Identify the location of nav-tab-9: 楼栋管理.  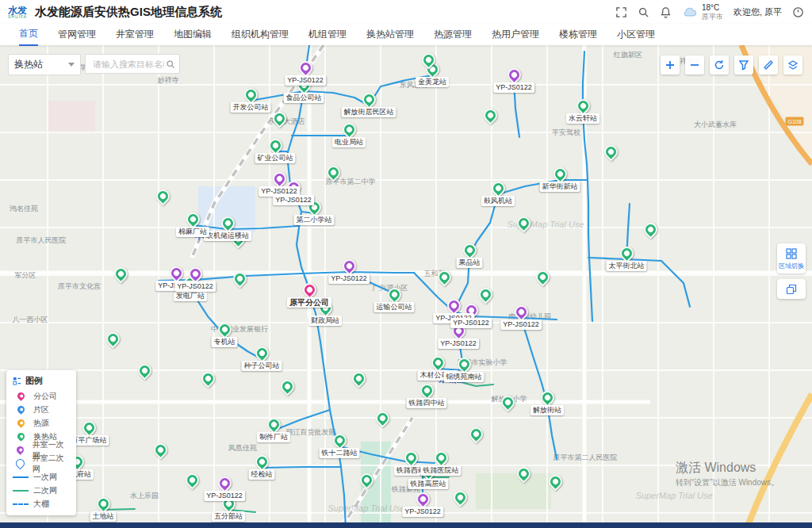
(578, 35).